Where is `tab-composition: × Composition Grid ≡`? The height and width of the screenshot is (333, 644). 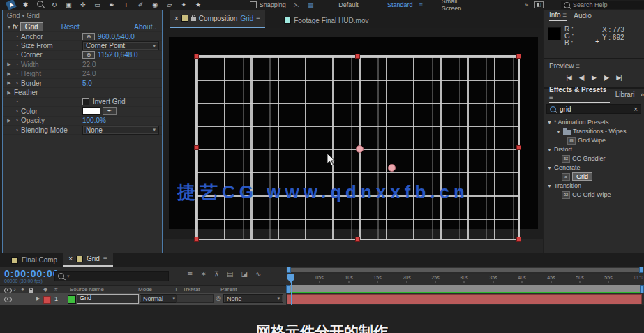
tab-composition: × Composition Grid ≡ is located at coordinates (218, 19).